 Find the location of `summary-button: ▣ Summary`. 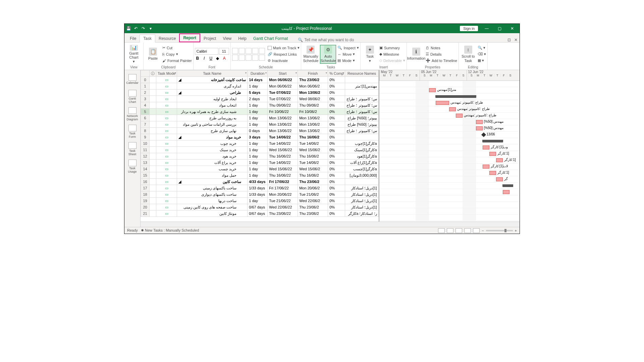

summary-button: ▣ Summary is located at coordinates (392, 48).